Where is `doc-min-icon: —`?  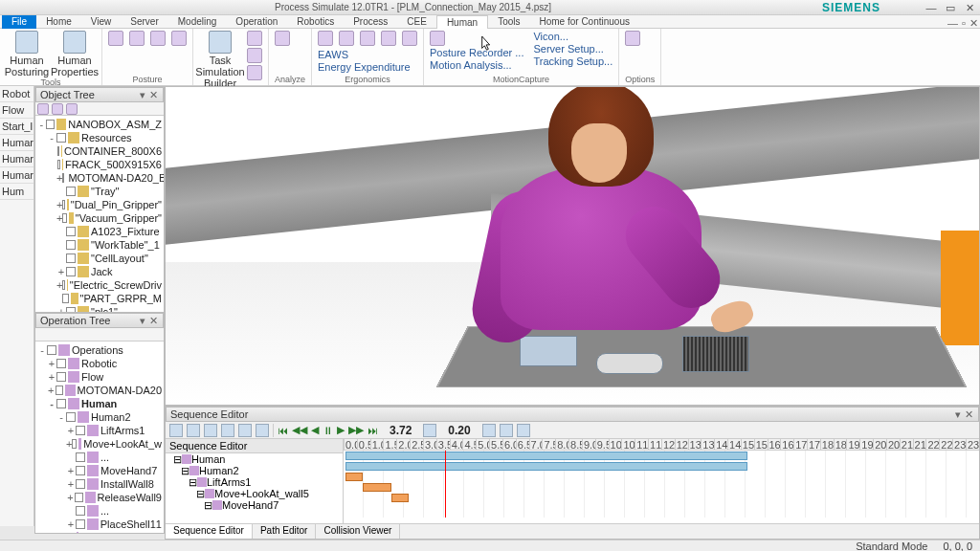
doc-min-icon: — is located at coordinates (953, 23).